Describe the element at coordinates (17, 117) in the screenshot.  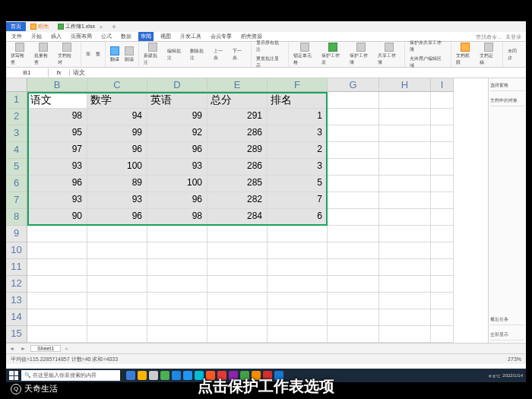
I see `row-header: 2` at that location.